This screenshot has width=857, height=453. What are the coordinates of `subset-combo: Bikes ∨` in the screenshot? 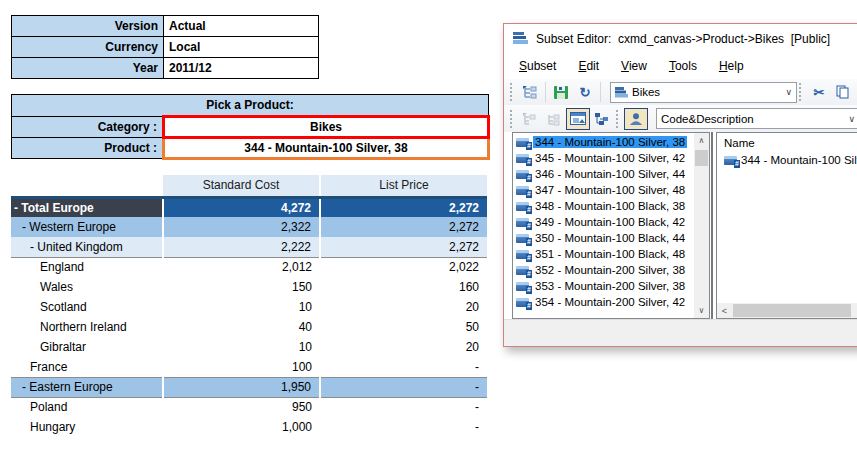 It's located at (704, 92).